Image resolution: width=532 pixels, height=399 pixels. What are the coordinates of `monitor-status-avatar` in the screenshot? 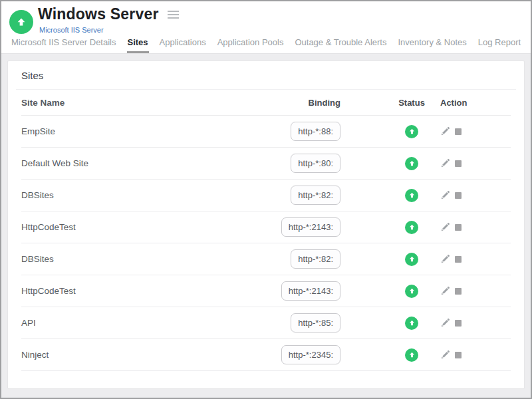 It's located at (21, 22).